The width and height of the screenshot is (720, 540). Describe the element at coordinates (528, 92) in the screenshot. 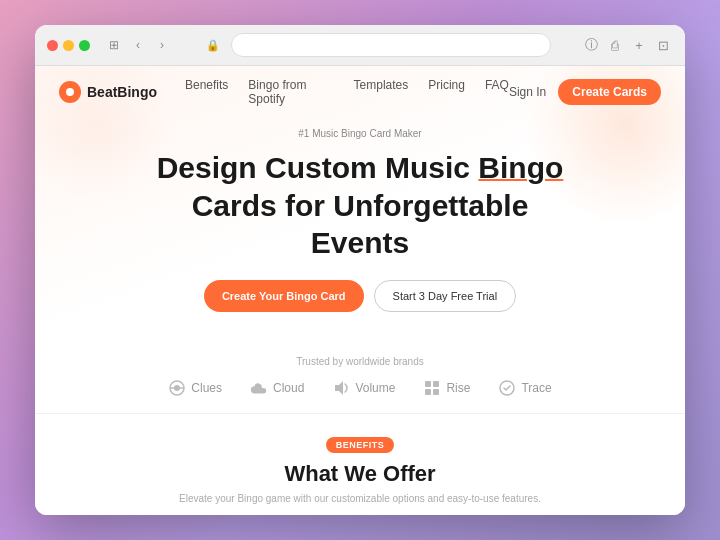

I see `signin-link: Sign In` at that location.